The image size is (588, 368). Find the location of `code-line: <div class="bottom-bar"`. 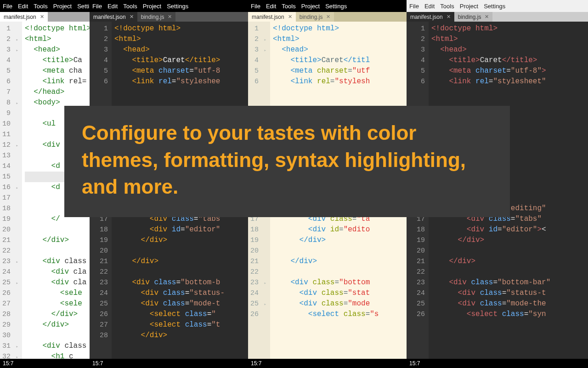

code-line: <div class="bottom-bar" is located at coordinates (510, 282).